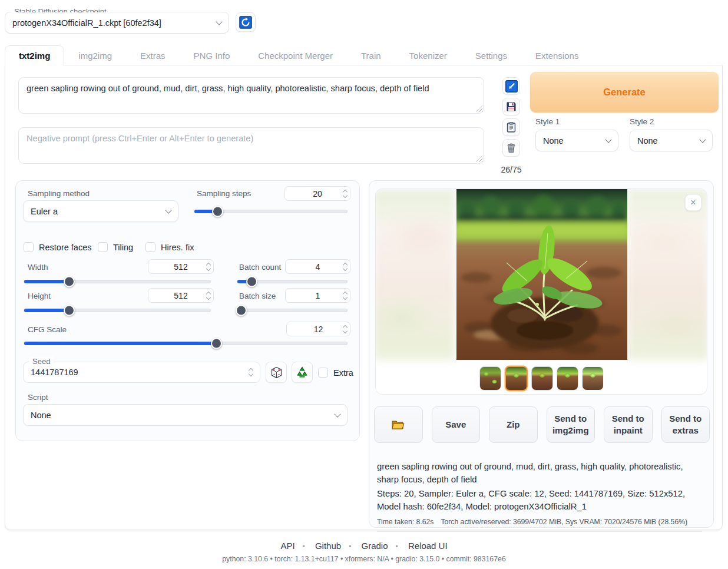 The width and height of the screenshot is (728, 569). Describe the element at coordinates (181, 296) in the screenshot. I see `height-input: 512` at that location.